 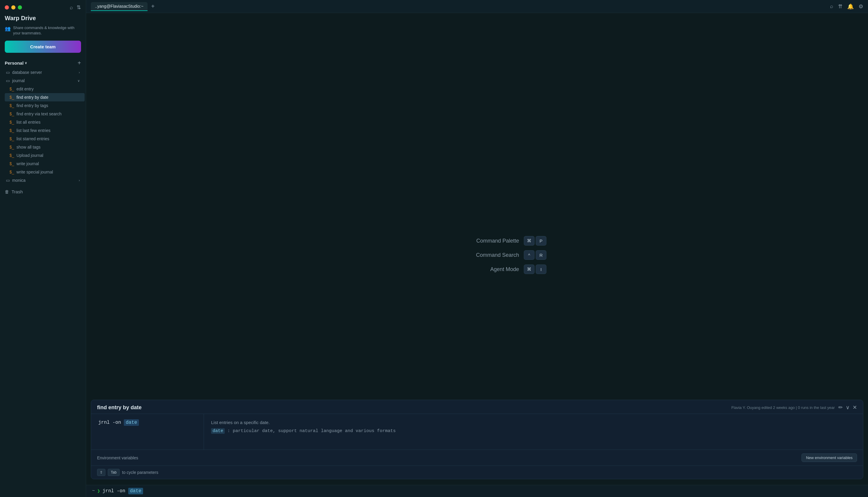 What do you see at coordinates (529, 255) in the screenshot?
I see `ctrl-key-badge: ^` at bounding box center [529, 255].